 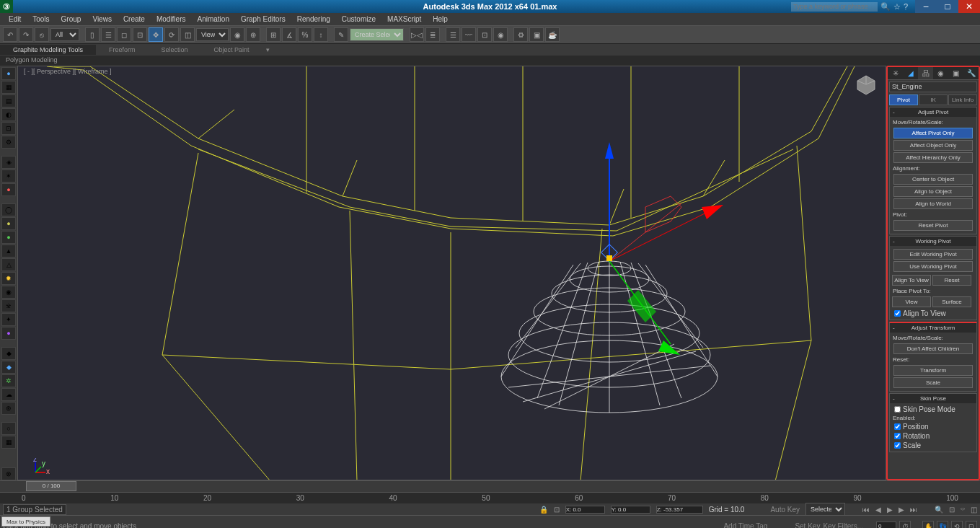 What do you see at coordinates (453, 35) in the screenshot?
I see `layers-button: ☰` at bounding box center [453, 35].